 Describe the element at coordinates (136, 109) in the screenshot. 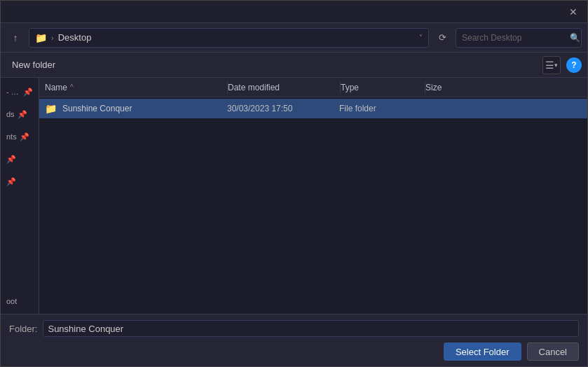

I see `file-name-cell: 📁 Sunshine Conquer` at that location.